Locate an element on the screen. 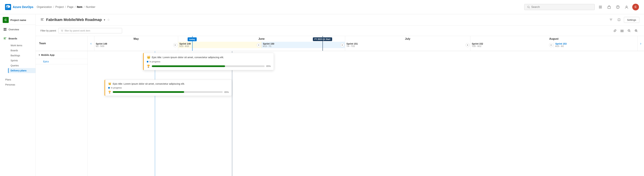 Image resolution: width=644 pixels, height=176 pixels. epic-card-1: 👑 Epic title: Lorem ipsum dolor sit amet… is located at coordinates (208, 62).